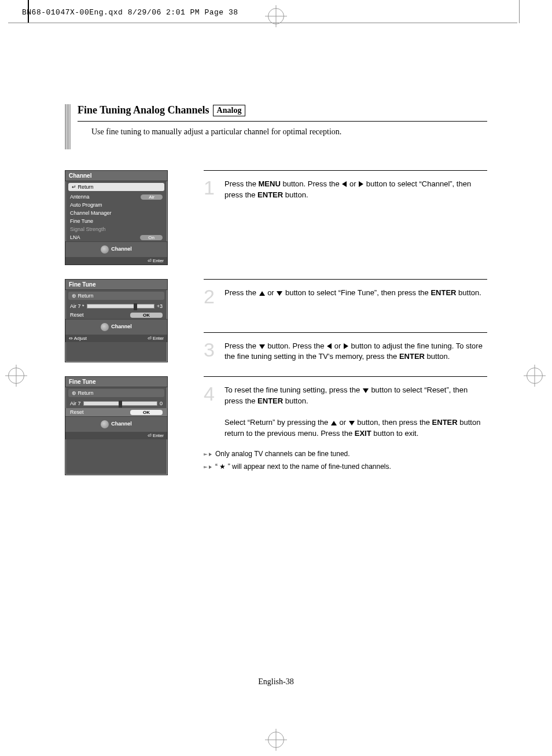 This screenshot has height=756, width=552. Describe the element at coordinates (535, 376) in the screenshot. I see `registration-mark-right` at that location.